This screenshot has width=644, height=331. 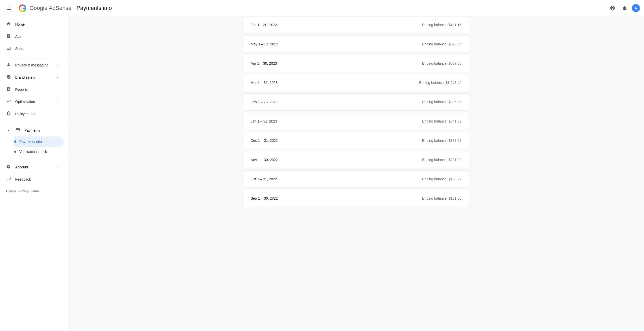 What do you see at coordinates (624, 8) in the screenshot?
I see `topbar-actions: A` at bounding box center [624, 8].